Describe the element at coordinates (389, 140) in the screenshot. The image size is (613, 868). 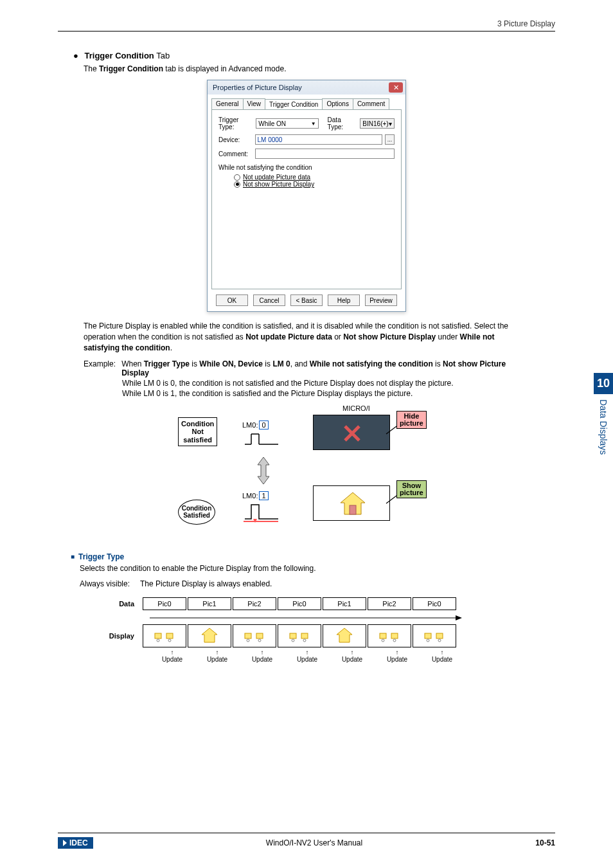
I see `device-browse-button: ...` at that location.